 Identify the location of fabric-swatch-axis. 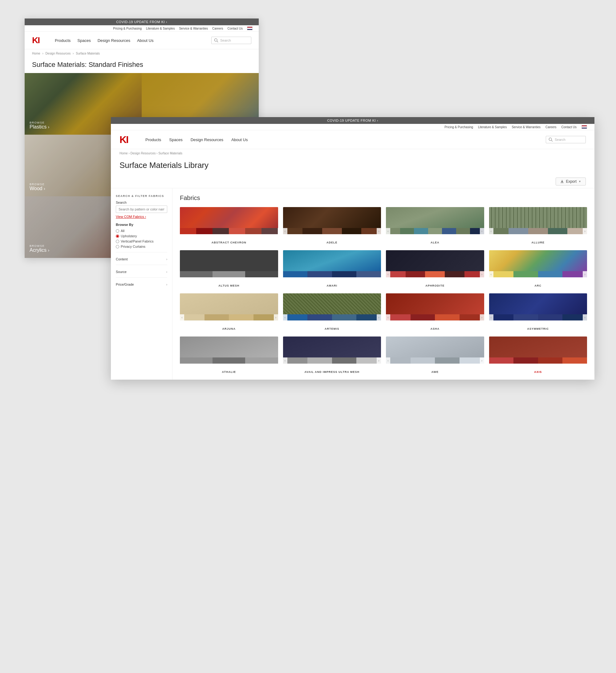
(538, 352).